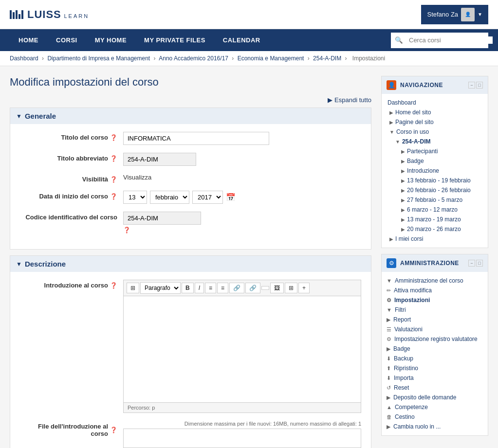 The height and width of the screenshot is (448, 498). What do you see at coordinates (249, 58) in the screenshot?
I see `breadcrumb: Dashboard › Dipartimento di Impresa e Ma…` at bounding box center [249, 58].